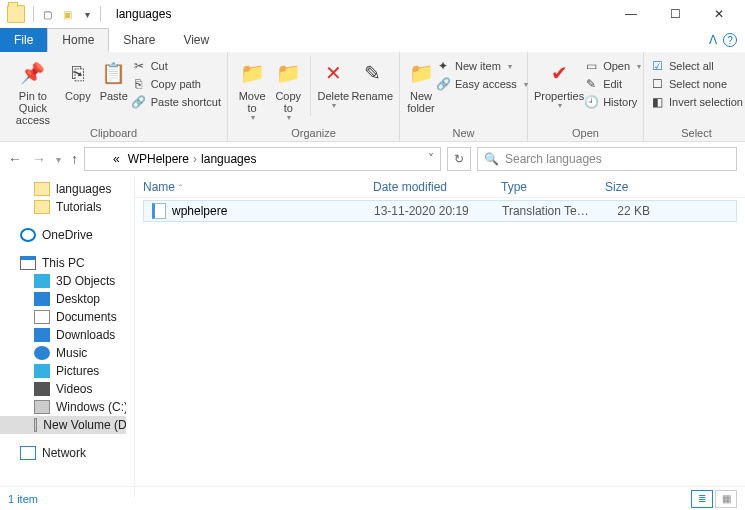 The width and height of the screenshot is (745, 510). Describe the element at coordinates (730, 40) in the screenshot. I see `help-icon: ?` at that location.